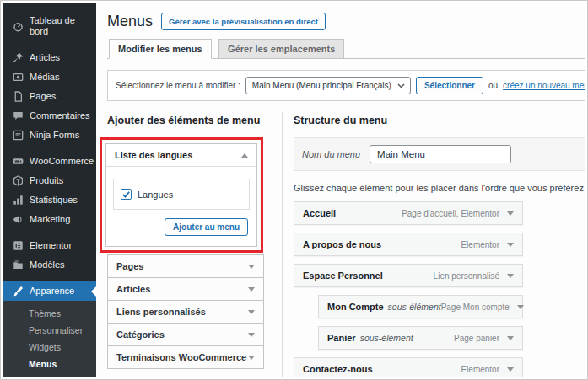 The image size is (588, 380). I want to click on sidebar-item-statistiques: Statistiques, so click(50, 201).